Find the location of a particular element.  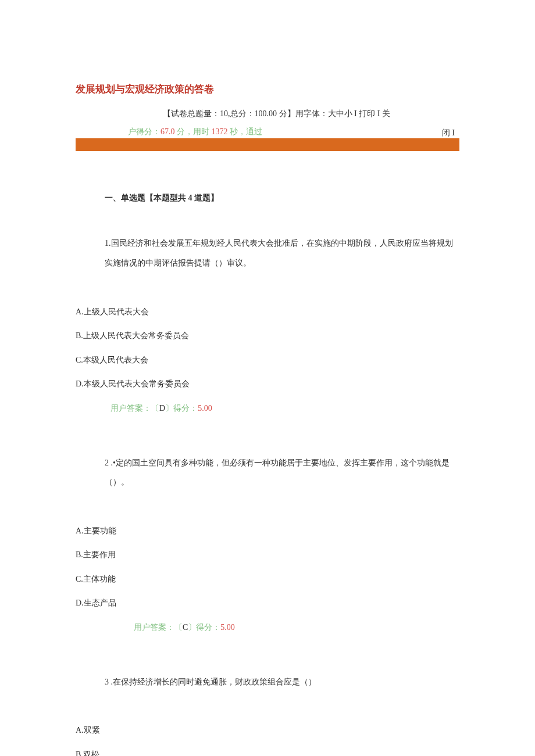

q2-option-c: C.主体功能 is located at coordinates (268, 579).